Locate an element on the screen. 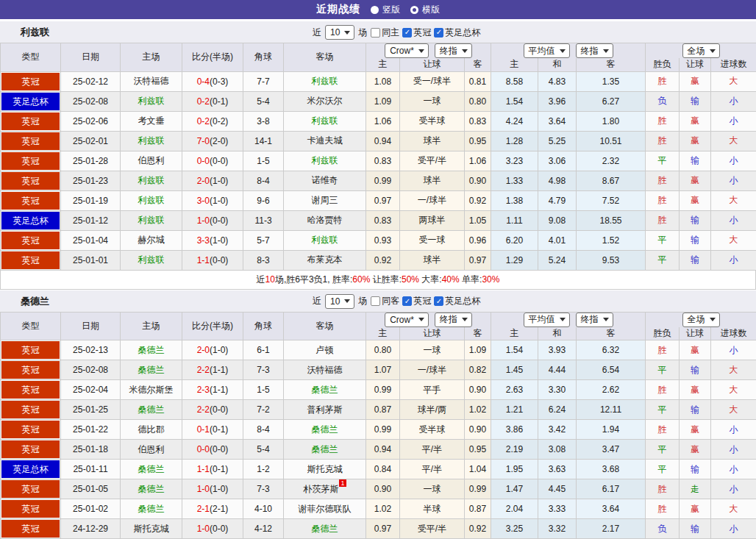 This screenshot has width=756, height=539. record-summary: 近10场,胜6平3负1, 胜率:60% 让胜率:50% 大率:40% 单率:30… is located at coordinates (378, 280).